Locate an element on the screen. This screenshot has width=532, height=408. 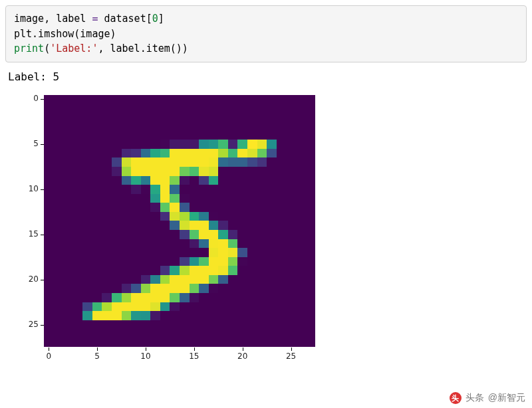
code-line-2: plt.imshow(image) is located at coordinates (65, 34).